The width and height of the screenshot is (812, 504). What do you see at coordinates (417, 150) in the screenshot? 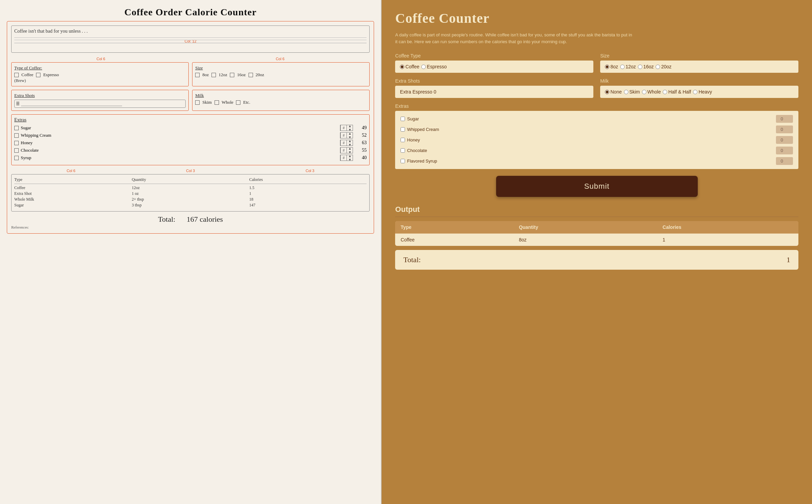
I see `chocolate-extra-text: Chocolate` at bounding box center [417, 150].